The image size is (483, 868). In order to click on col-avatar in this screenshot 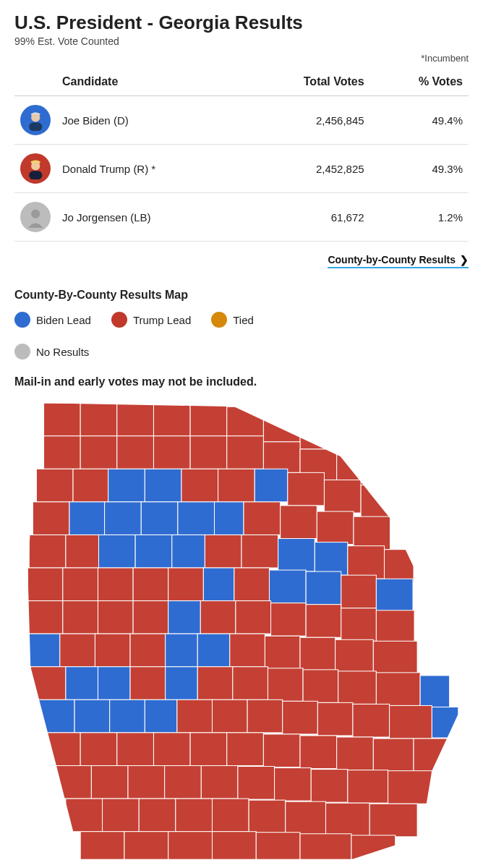, I will do `click(35, 82)`.